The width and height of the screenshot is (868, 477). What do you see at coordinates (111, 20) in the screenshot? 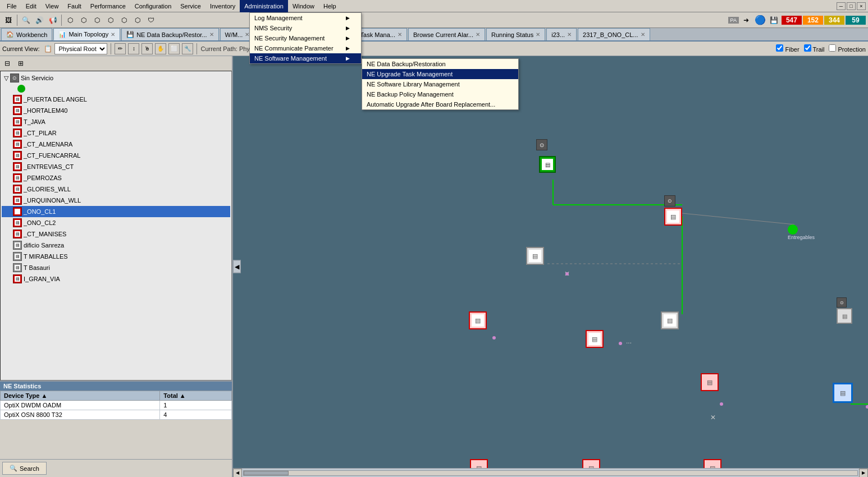
I see `toolbar-icon8: ⬡` at bounding box center [111, 20].